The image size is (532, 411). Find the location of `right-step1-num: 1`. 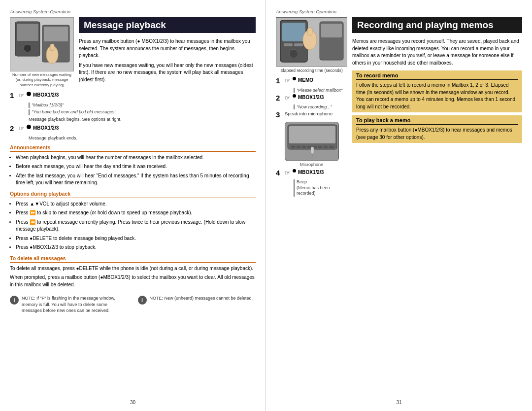

right-step1-num: 1 is located at coordinates (279, 81).